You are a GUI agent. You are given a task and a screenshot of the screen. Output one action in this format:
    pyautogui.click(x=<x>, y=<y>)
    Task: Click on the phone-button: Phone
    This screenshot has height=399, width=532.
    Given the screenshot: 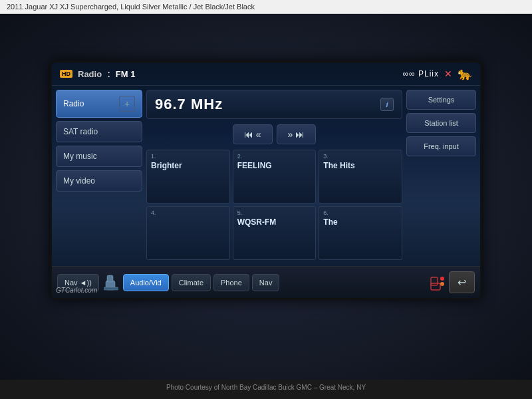 What is the action you would take?
    pyautogui.click(x=231, y=283)
    